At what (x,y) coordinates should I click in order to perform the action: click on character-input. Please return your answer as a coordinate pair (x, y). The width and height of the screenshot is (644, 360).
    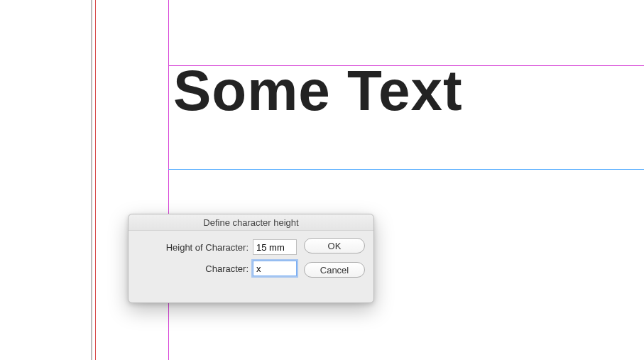
    Looking at the image, I should click on (275, 268).